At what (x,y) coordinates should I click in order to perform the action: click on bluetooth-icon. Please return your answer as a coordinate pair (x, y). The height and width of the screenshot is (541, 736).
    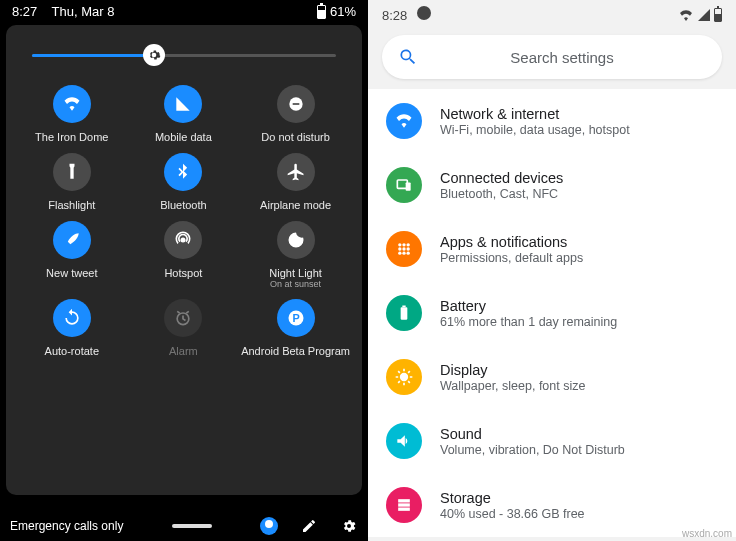
    Looking at the image, I should click on (183, 172).